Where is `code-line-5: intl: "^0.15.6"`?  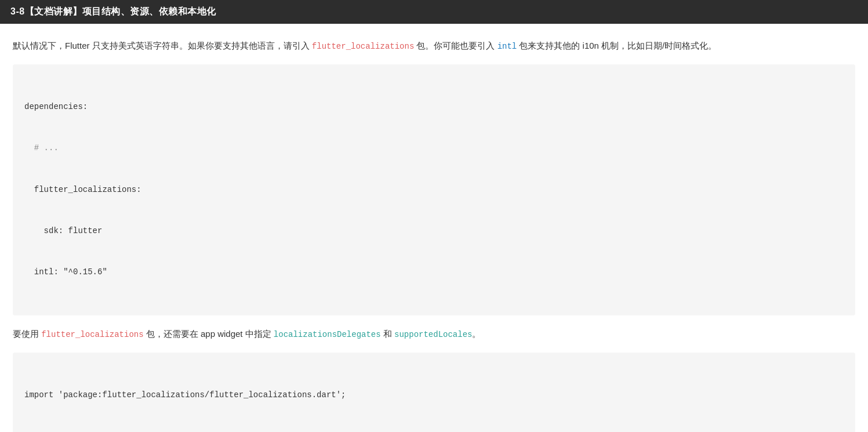
code-line-5: intl: "^0.15.6" is located at coordinates (434, 273).